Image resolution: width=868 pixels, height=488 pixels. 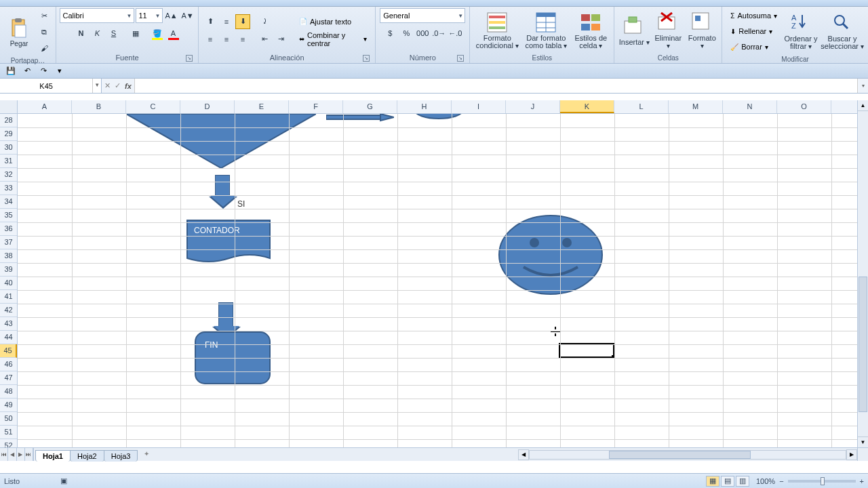 I want to click on fill-button: ⬇ Rellenar ▾, so click(x=754, y=31).